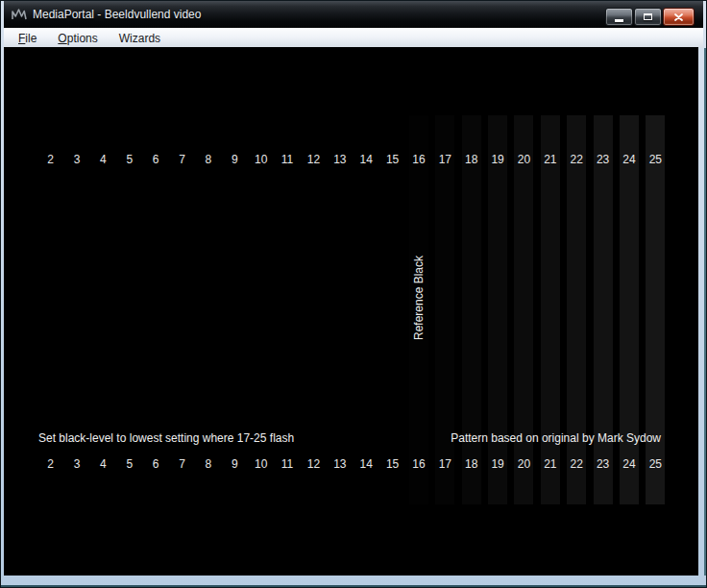  What do you see at coordinates (27, 38) in the screenshot?
I see `menu-item-file: File` at bounding box center [27, 38].